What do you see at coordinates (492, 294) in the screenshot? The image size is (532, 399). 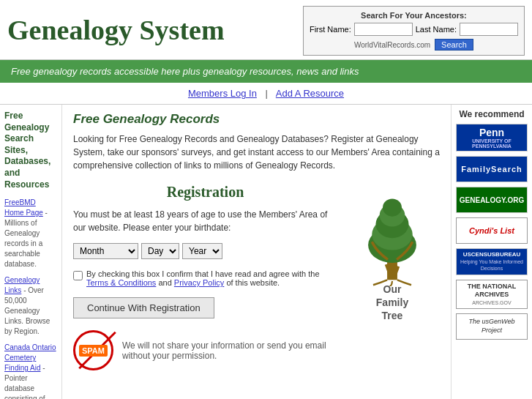 I see `rec-natarch: THE NATIONAL ARCHIVES ARCHIVES.GOV` at bounding box center [492, 294].